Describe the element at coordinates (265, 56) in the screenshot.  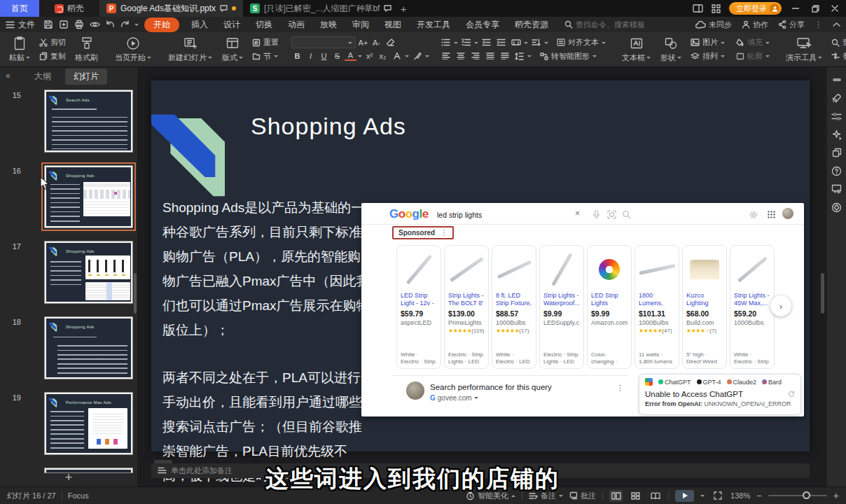
I see `section-button: 节` at that location.